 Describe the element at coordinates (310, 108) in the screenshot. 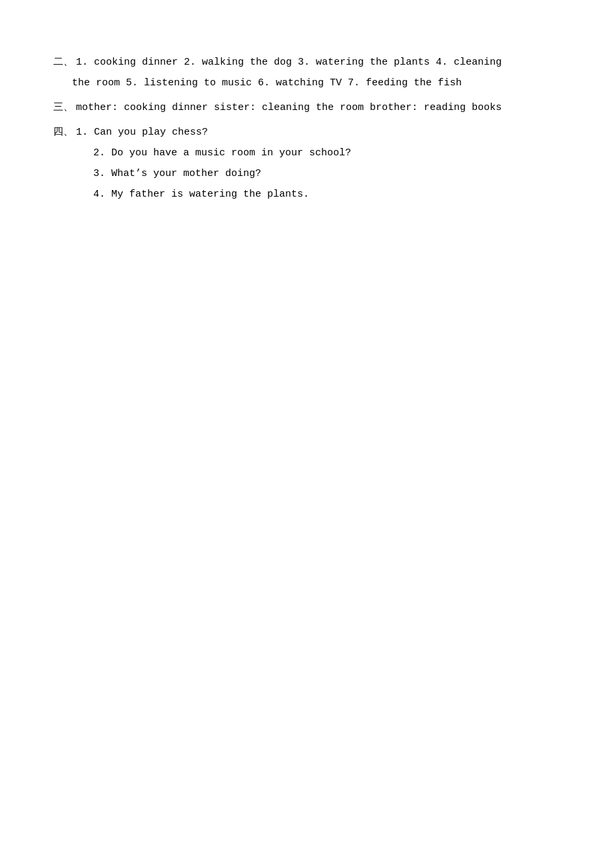

I see `section-3-header: 三、 mother: cooking dinner sister: cleani…` at that location.